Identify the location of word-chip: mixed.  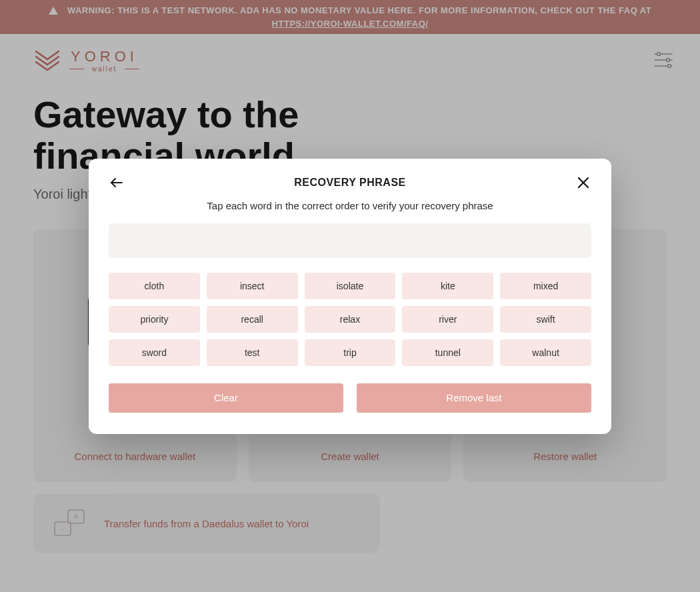
(545, 286).